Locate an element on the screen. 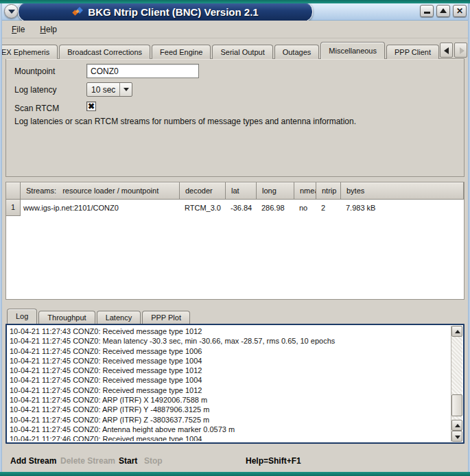  scroll-down-button is located at coordinates (457, 436).